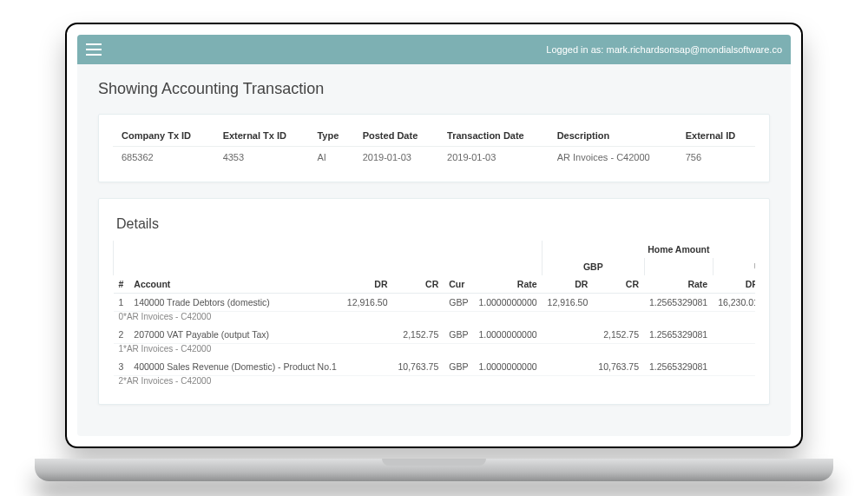 The image size is (868, 496). Describe the element at coordinates (434, 462) in the screenshot. I see `laptop-notch` at that location.